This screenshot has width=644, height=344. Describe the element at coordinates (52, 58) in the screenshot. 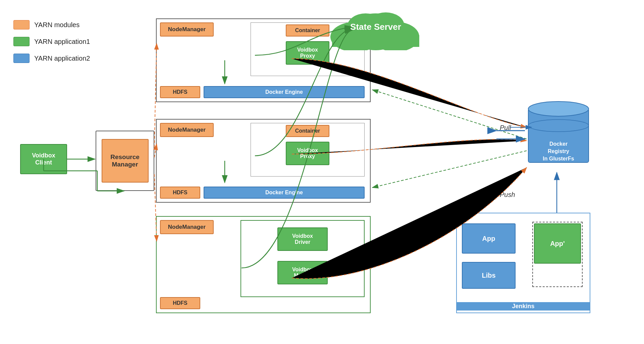

I see `legend-item-yarn-app2: YARN application2` at that location.